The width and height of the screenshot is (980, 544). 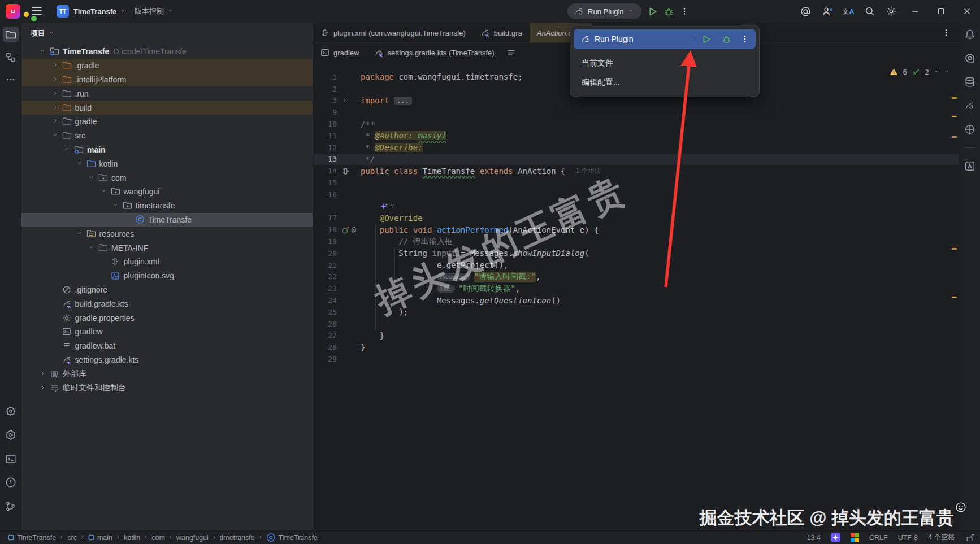 I want to click on popup-run-button, so click(x=706, y=40).